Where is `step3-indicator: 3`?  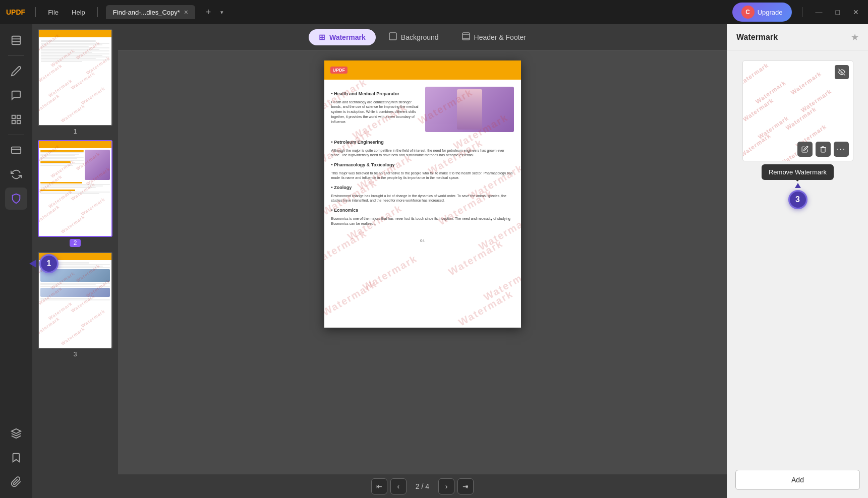
step3-indicator: 3 is located at coordinates (798, 196).